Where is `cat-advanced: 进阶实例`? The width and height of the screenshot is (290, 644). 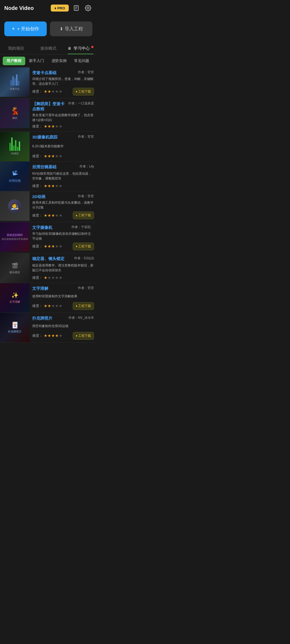 cat-advanced: 进阶实例 is located at coordinates (59, 61).